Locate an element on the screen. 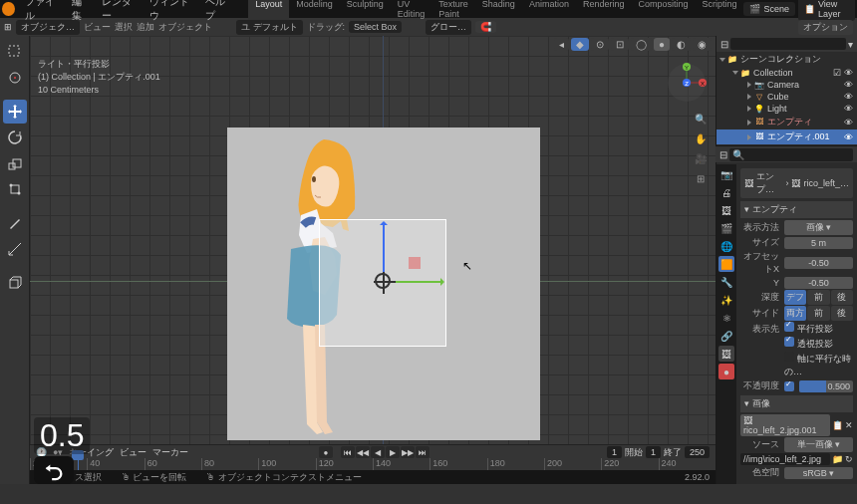 This screenshot has height=504, width=857. vp-overlay-toggle: ⊙ is located at coordinates (600, 44).